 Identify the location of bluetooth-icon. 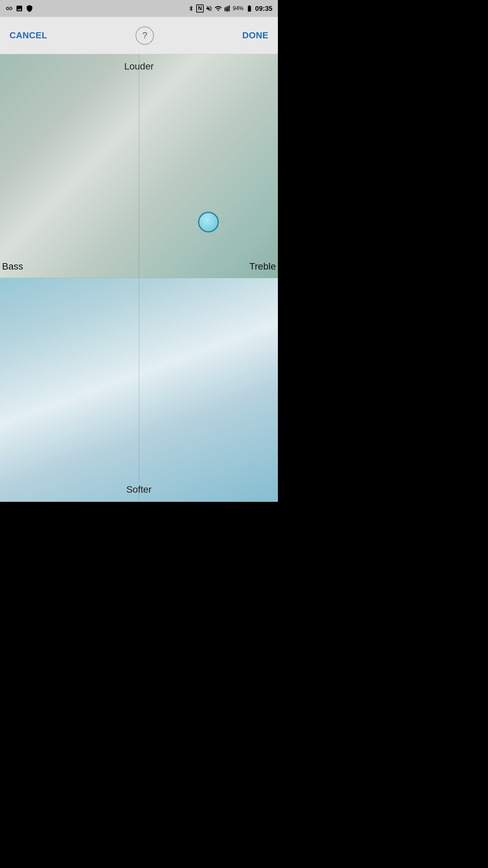
(191, 8).